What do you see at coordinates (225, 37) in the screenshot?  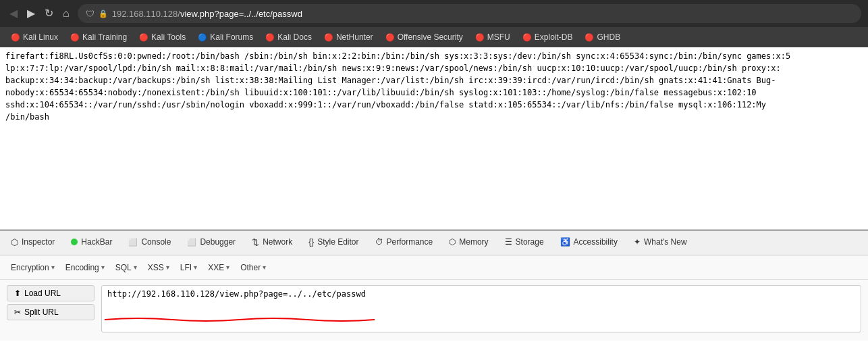 I see `bookmark-kali-forums: 🔵 Kali Forums` at bounding box center [225, 37].